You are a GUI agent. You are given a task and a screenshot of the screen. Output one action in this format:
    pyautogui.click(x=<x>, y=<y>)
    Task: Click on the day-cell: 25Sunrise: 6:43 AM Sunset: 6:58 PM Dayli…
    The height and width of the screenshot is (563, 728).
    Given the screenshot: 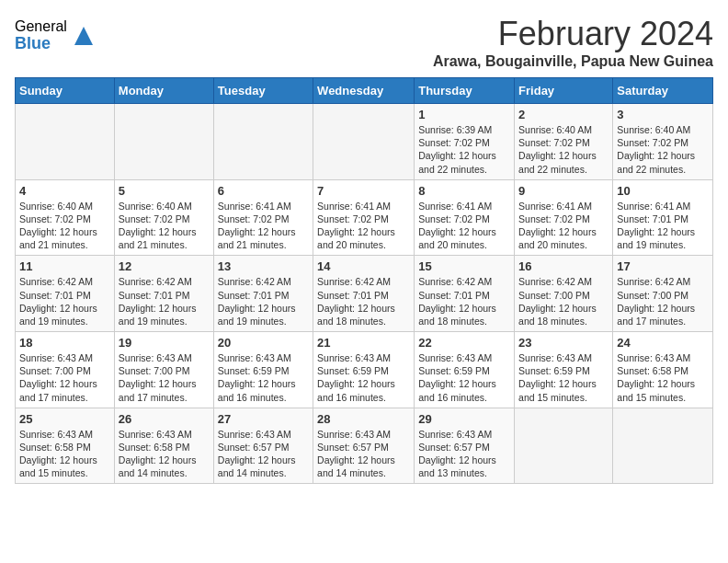 What is the action you would take?
    pyautogui.click(x=65, y=445)
    